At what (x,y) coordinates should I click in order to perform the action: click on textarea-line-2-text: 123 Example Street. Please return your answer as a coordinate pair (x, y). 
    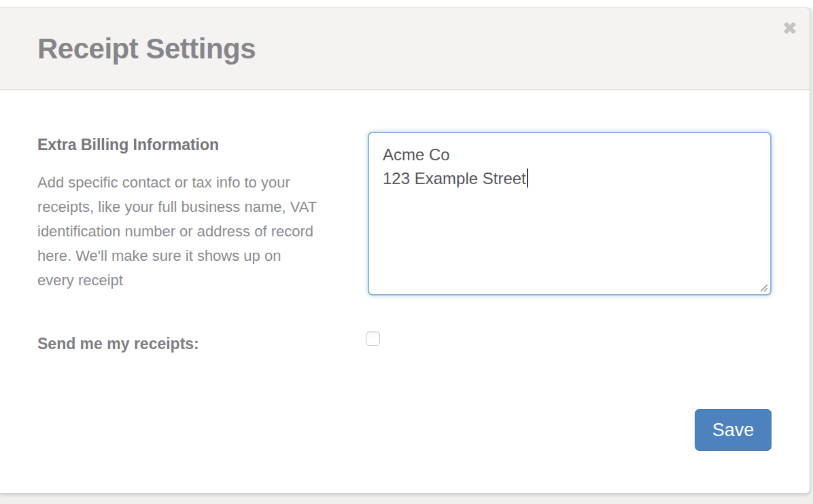
    Looking at the image, I should click on (454, 178).